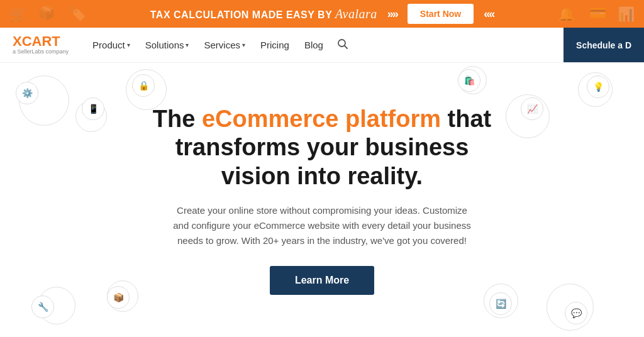 This screenshot has height=337, width=644. I want to click on nav-item-services: Services ▾, so click(225, 45).